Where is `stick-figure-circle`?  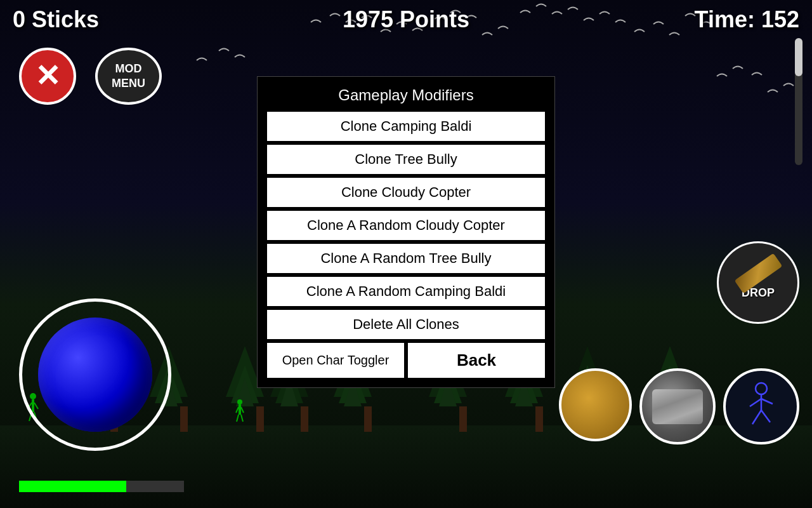
stick-figure-circle is located at coordinates (761, 406).